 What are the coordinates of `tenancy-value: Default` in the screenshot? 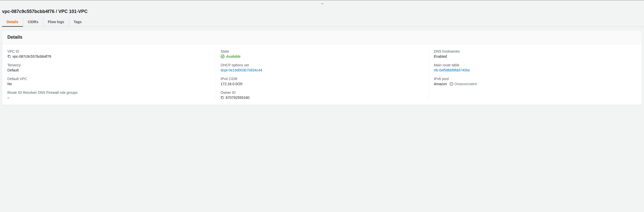 It's located at (109, 70).